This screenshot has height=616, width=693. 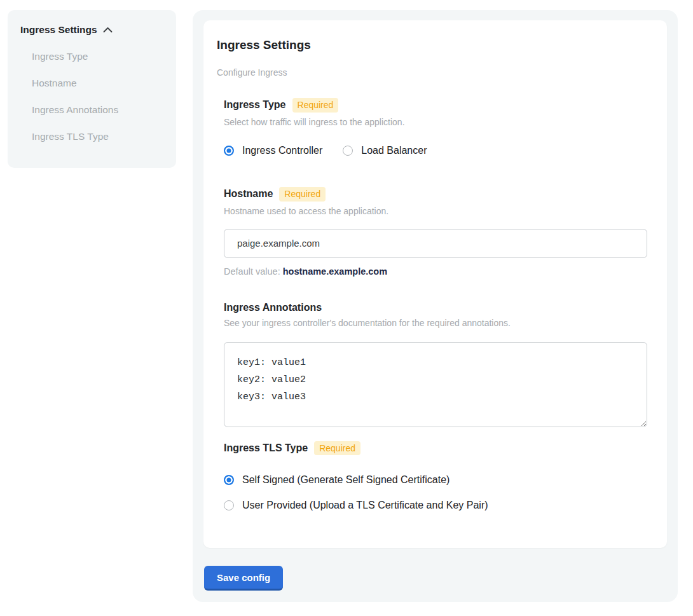 I want to click on section-ingress-tls-type: Ingress TLS Type Required Self Signed (G…, so click(x=436, y=477).